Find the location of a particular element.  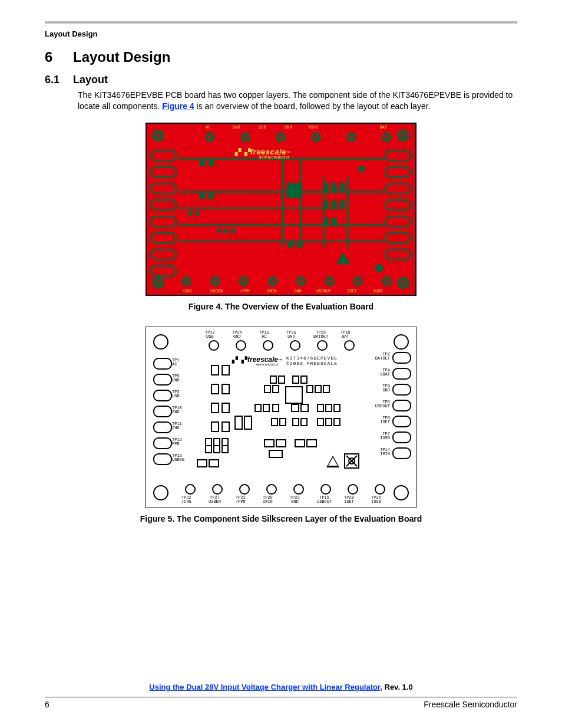

pcb-overview-image: ▖▘▗▝freescale™ semiconductor AC GND USB … is located at coordinates (281, 209).